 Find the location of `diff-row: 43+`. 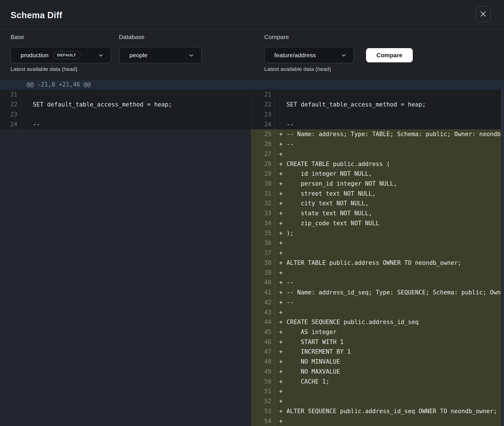

diff-row: 43+ is located at coordinates (377, 312).